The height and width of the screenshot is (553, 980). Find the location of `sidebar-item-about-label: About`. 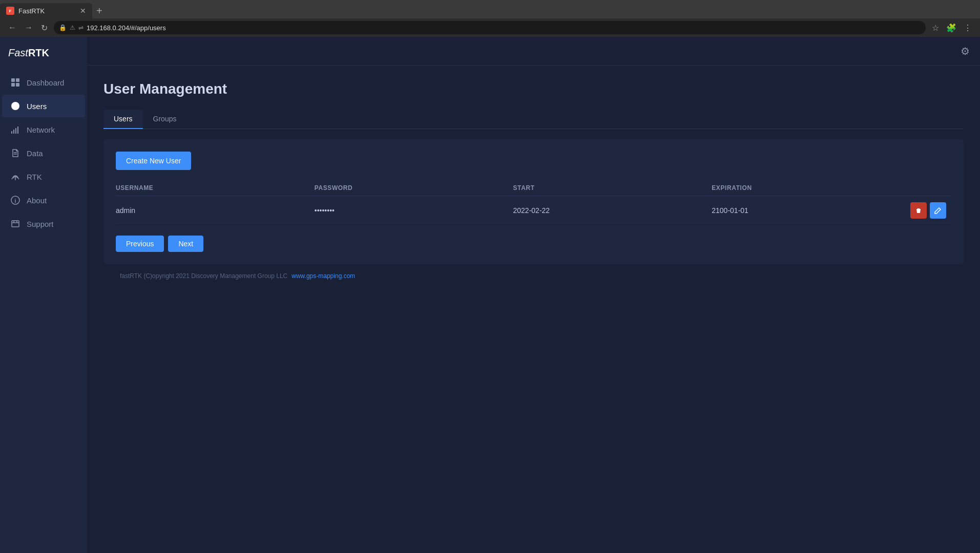

sidebar-item-about-label: About is located at coordinates (37, 201).